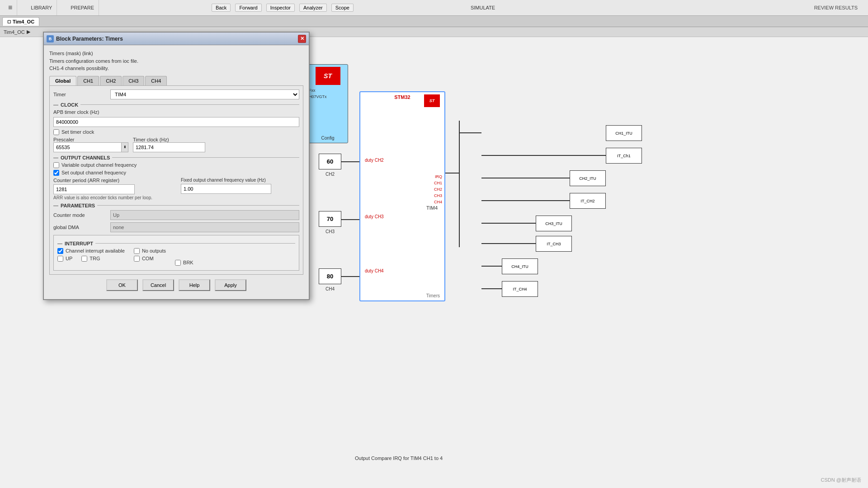 Image resolution: width=868 pixels, height=488 pixels. Describe the element at coordinates (184, 263) in the screenshot. I see `brk-row: BRK` at that location.